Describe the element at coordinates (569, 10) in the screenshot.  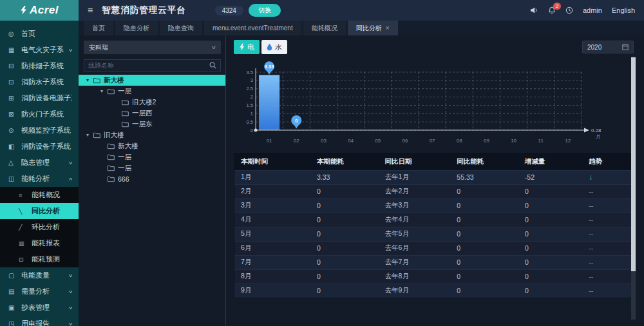
I see `clock-icon` at that location.